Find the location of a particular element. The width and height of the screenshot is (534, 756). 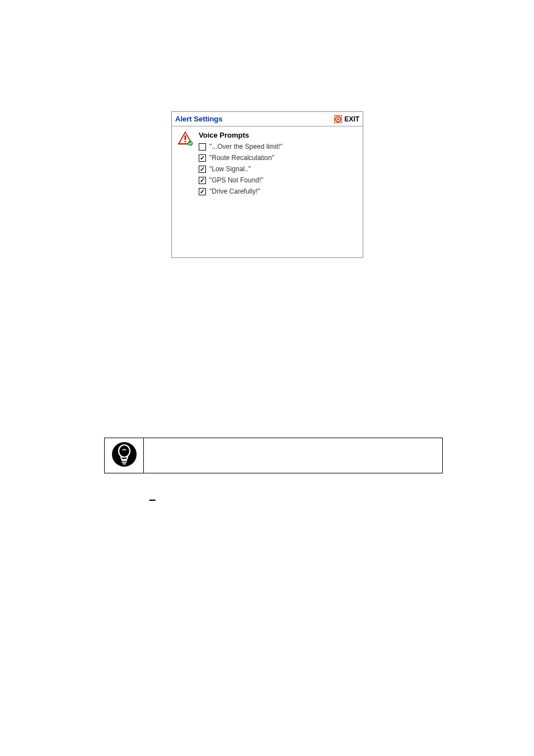

checkbox-row: "Drive Carefully!" is located at coordinates (278, 191).